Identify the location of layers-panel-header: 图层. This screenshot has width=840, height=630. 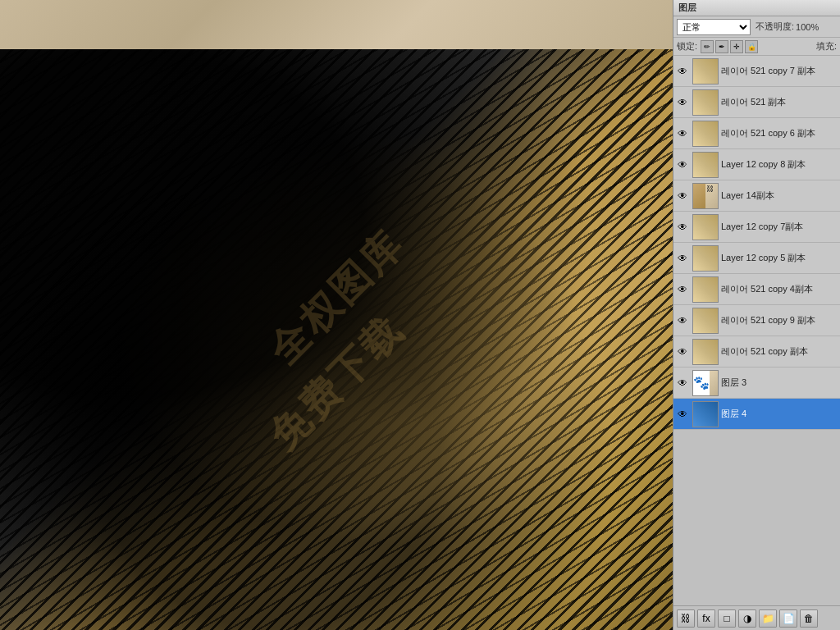
(756, 8).